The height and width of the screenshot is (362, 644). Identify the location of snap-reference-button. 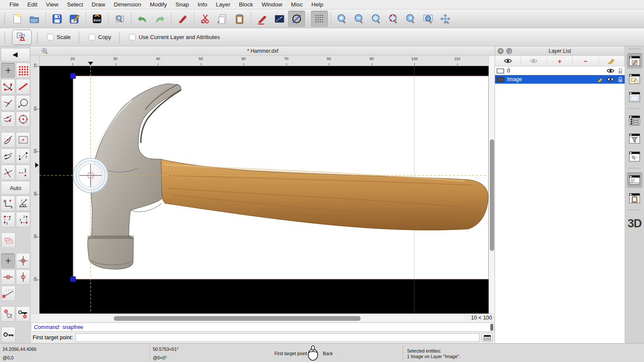
(23, 140).